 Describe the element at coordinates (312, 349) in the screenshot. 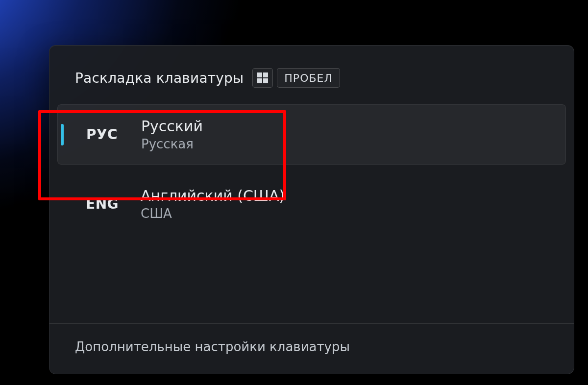

I see `flyout-footer: Дополнительные настройки клавиатуры` at that location.